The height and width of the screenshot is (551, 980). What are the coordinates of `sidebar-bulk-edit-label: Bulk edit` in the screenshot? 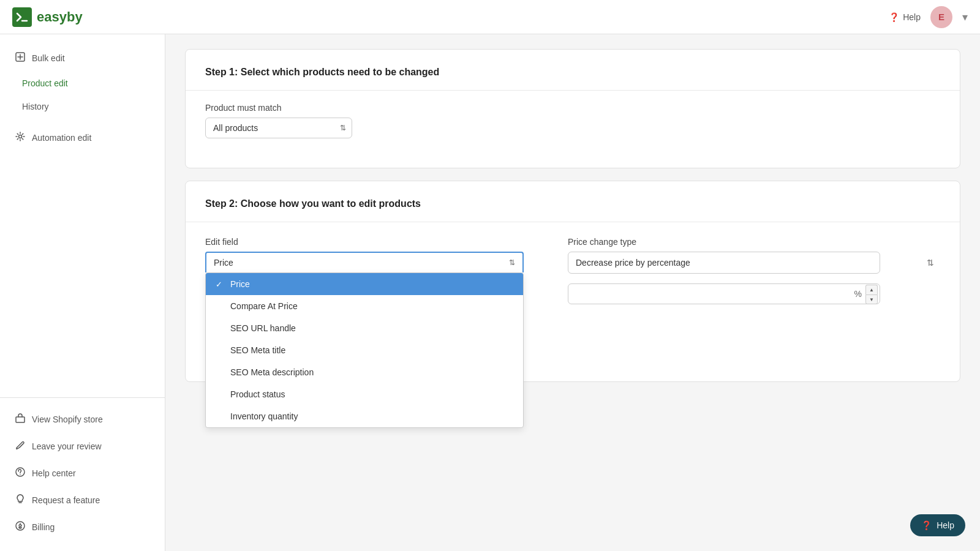 It's located at (48, 58).